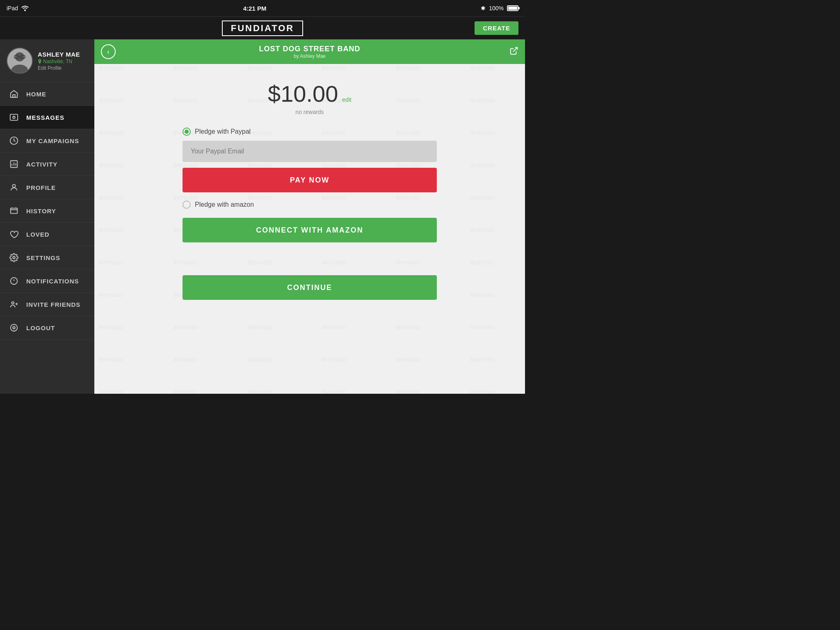  Describe the element at coordinates (483, 8) in the screenshot. I see `bluetooth-icon: ✱` at that location.